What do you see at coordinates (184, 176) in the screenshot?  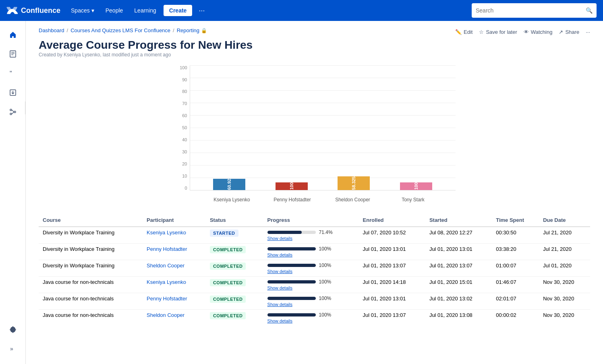 I see `y-label: 10` at bounding box center [184, 176].